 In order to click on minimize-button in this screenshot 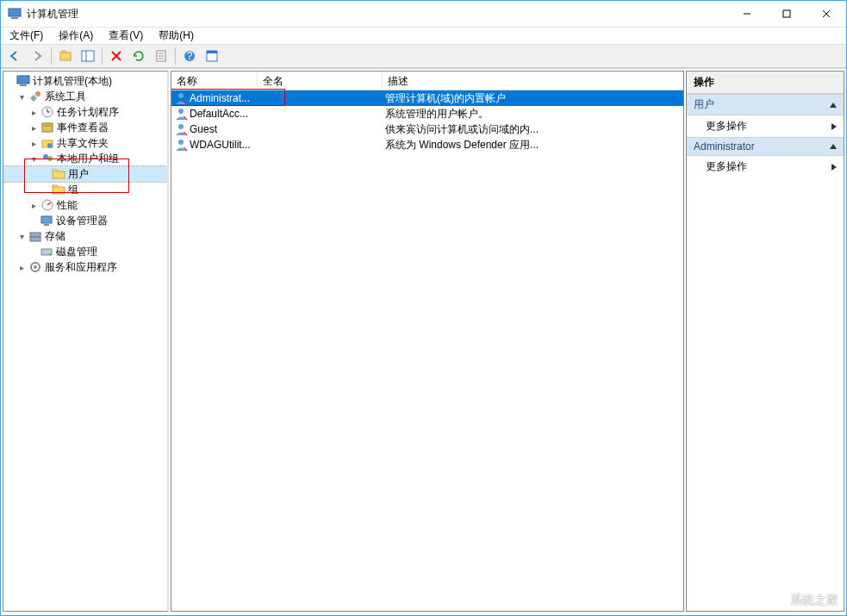, I will do `click(747, 14)`.